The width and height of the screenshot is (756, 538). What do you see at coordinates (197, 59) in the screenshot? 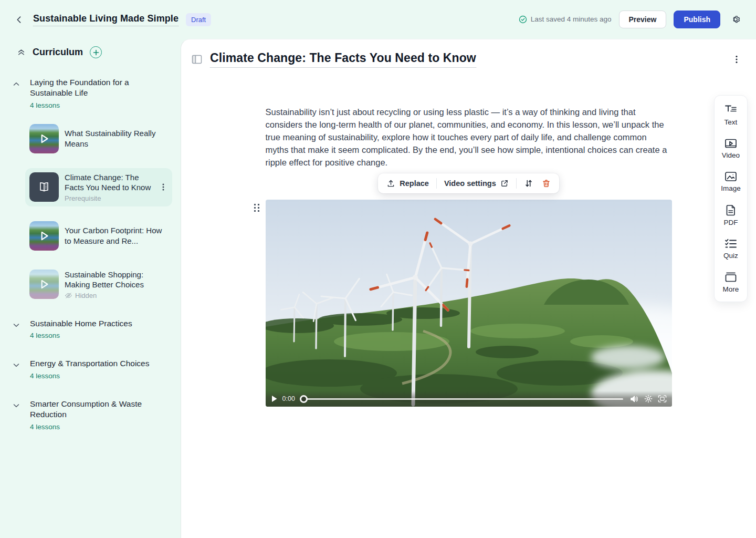
I see `sidebar-toggle-icon` at bounding box center [197, 59].